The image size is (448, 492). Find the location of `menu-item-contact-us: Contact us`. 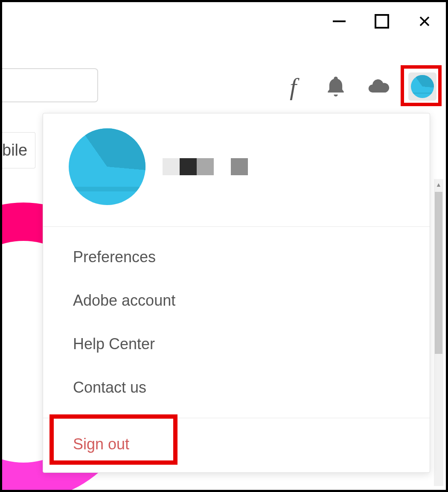

menu-item-contact-us: Contact us is located at coordinates (236, 388).